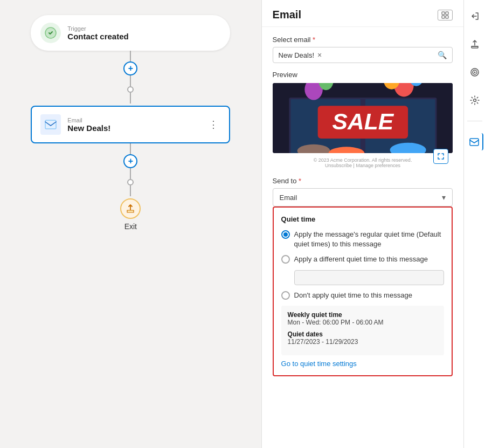  What do you see at coordinates (363, 181) in the screenshot?
I see `send-to-label: Send to *` at bounding box center [363, 181].